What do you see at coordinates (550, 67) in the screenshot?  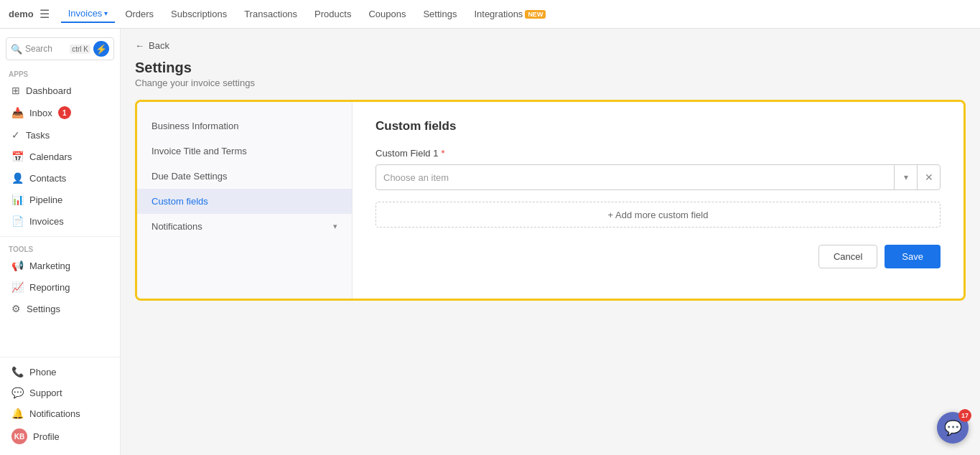 I see `page-title: Settings` at bounding box center [550, 67].